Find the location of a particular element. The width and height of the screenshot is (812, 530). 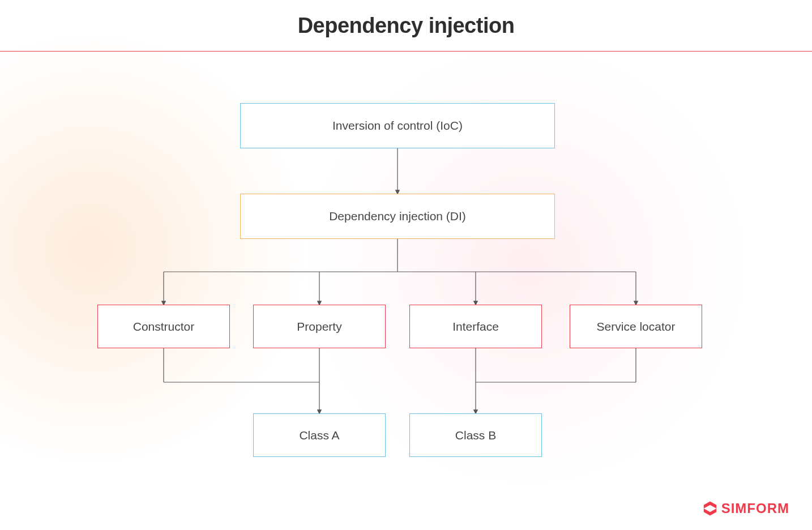

node-di: Dependency injection (DI) is located at coordinates (398, 216).